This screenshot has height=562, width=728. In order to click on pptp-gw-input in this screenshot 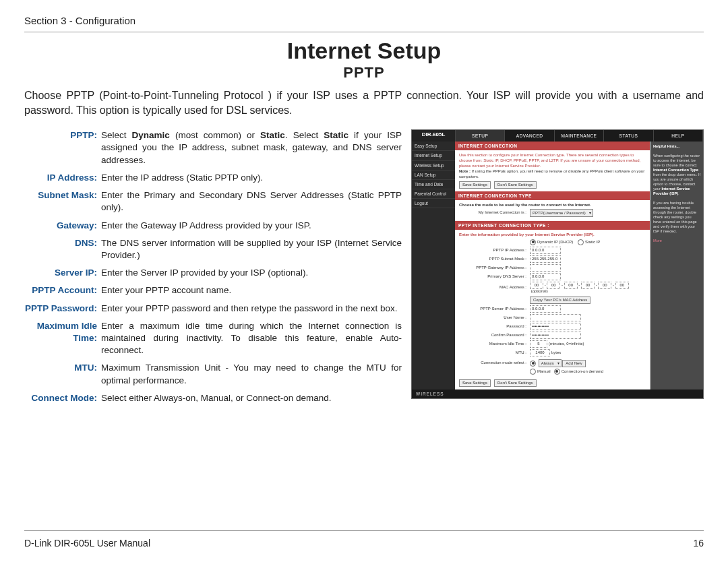, I will do `click(545, 268)`.